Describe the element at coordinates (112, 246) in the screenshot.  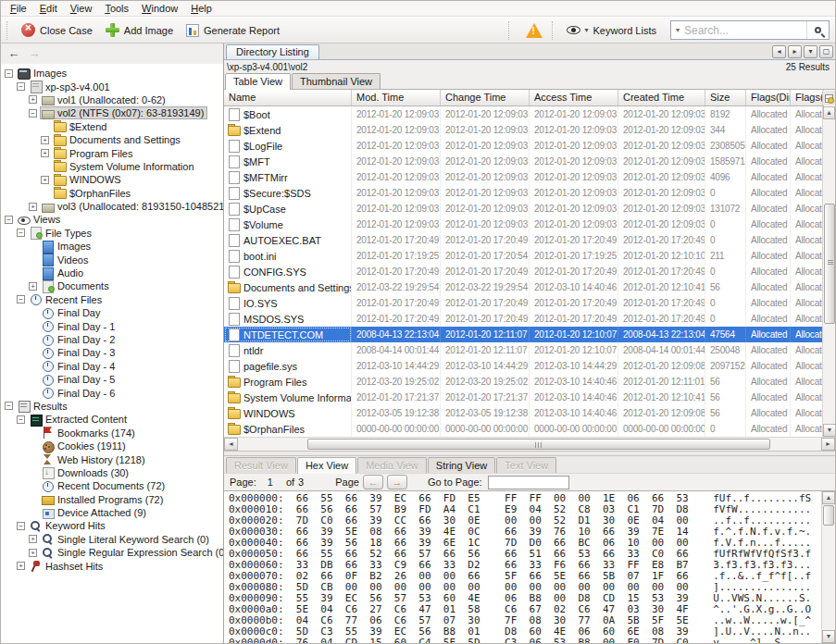
I see `tree-item-images: Images` at that location.